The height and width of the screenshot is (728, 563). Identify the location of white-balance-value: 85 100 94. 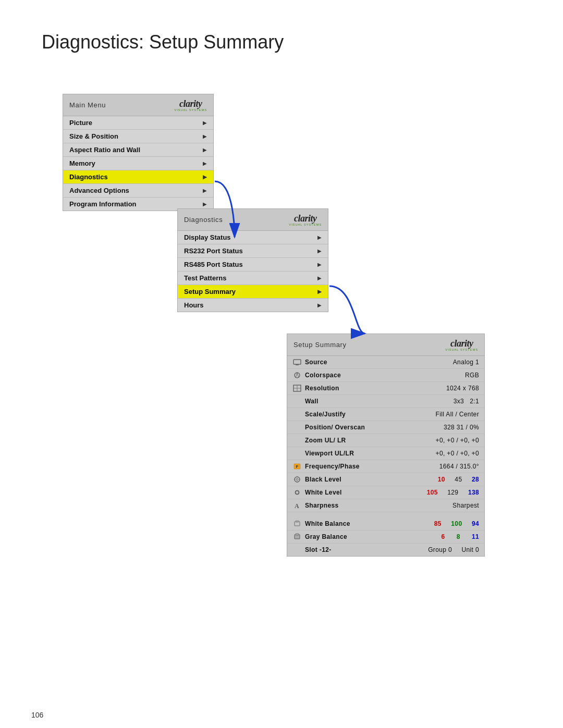
(457, 524).